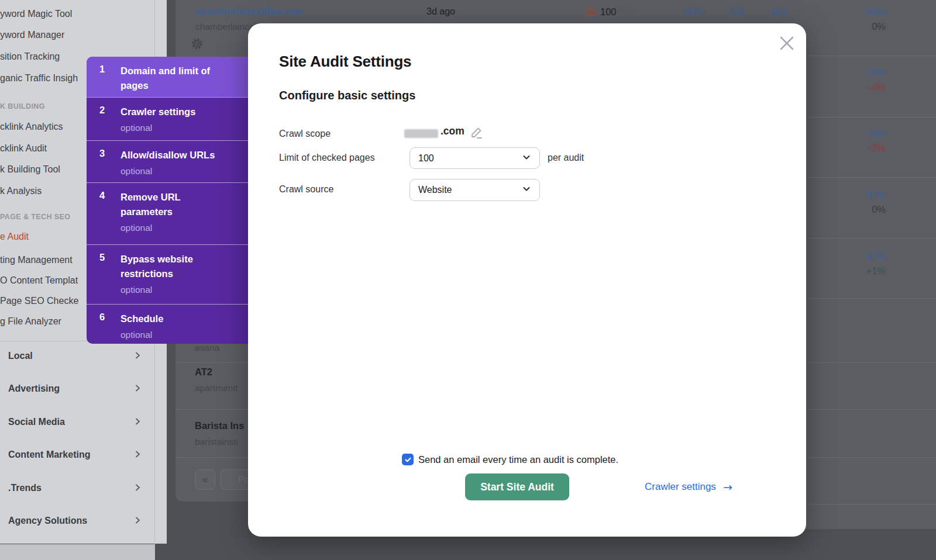 The width and height of the screenshot is (936, 560). I want to click on stepper-step-3-allow-disallow-urls: 3 Allow/disallow URLs optional, so click(167, 161).